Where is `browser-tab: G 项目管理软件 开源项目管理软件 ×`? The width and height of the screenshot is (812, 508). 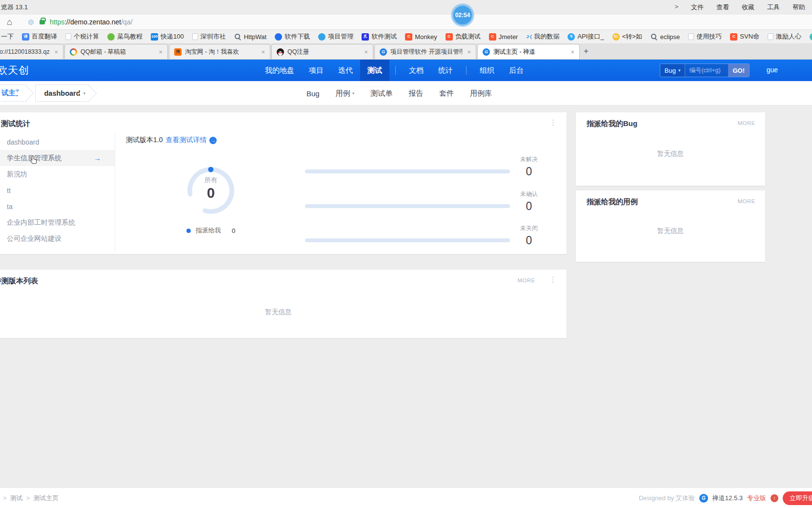 browser-tab: G 项目管理软件 开源项目管理软件 × is located at coordinates (426, 52).